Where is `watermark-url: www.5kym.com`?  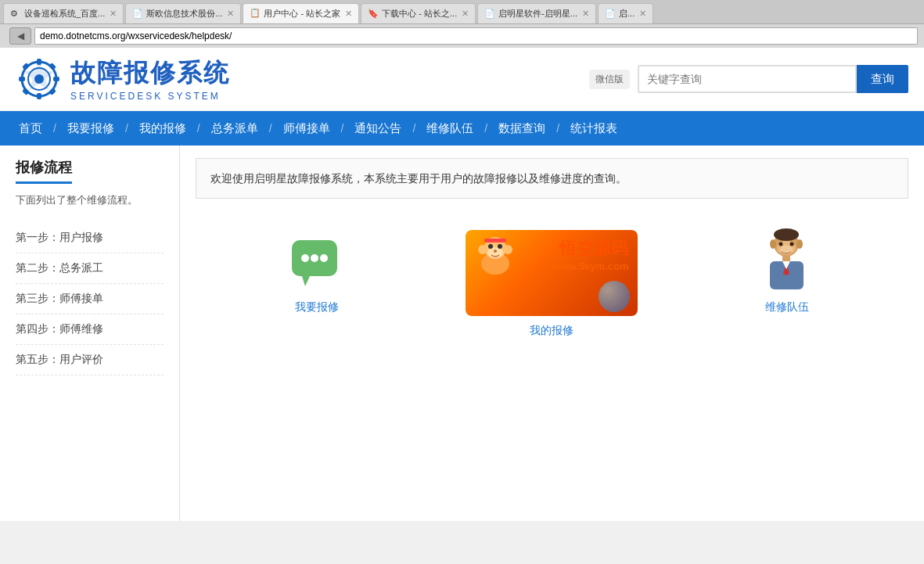
watermark-url: www.5kym.com is located at coordinates (590, 268).